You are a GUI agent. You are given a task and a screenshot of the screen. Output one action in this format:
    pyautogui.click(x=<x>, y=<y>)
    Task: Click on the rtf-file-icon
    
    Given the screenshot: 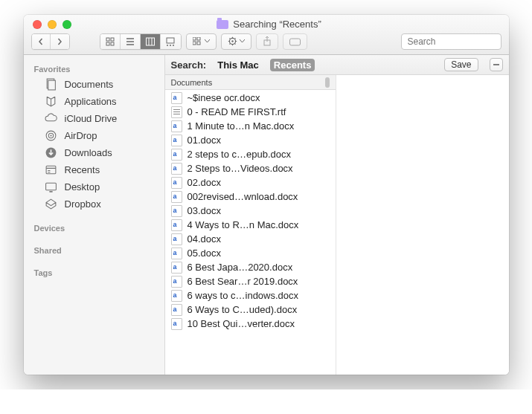 What is the action you would take?
    pyautogui.click(x=177, y=112)
    